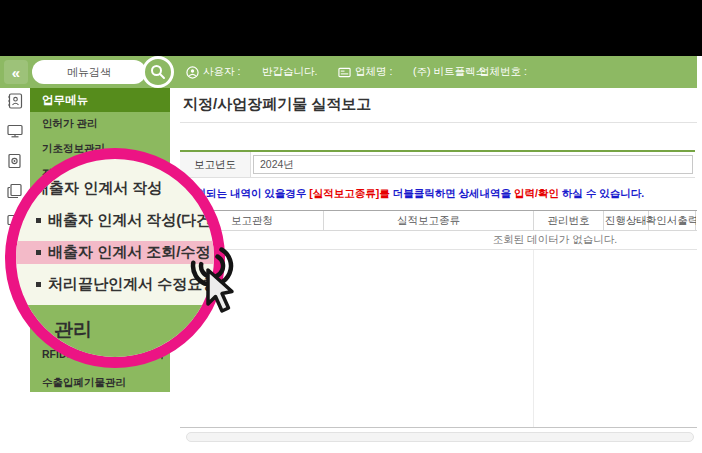  Describe the element at coordinates (569, 221) in the screenshot. I see `col-manage-number: 관리번호` at that location.